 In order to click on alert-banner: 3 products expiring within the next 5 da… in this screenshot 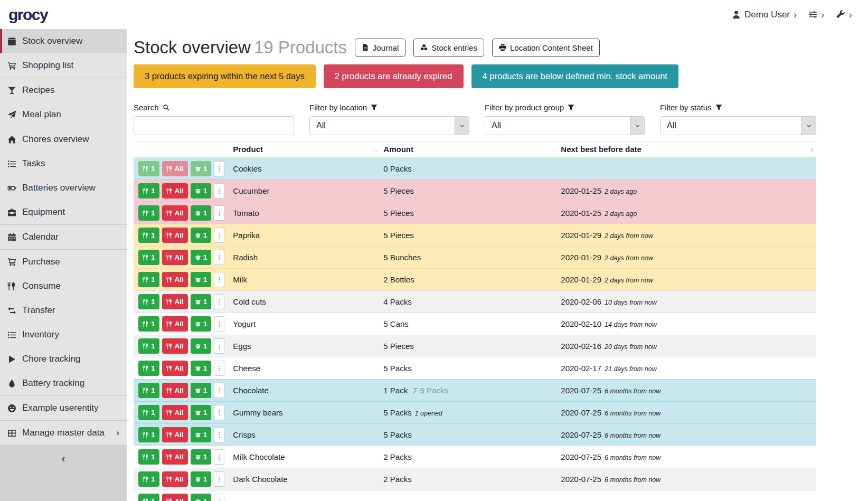, I will do `click(225, 76)`.